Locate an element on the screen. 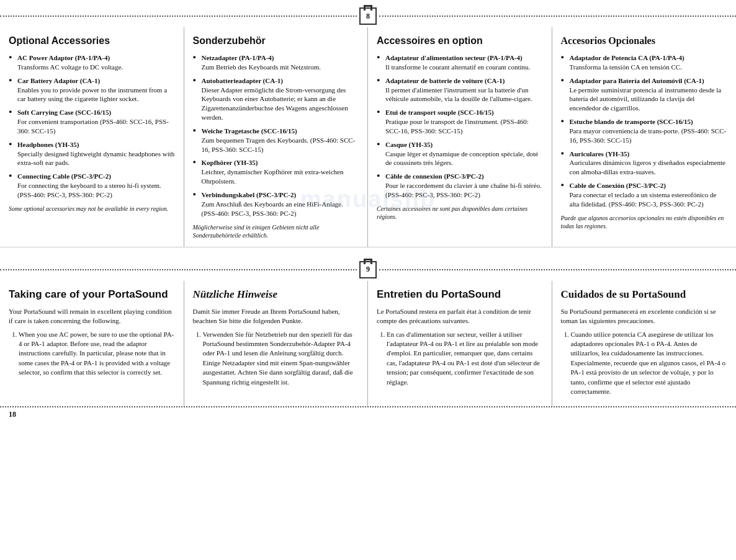 Image resolution: width=736 pixels, height=560 pixels. accessories-list-de: Netzadapter (PA-1/PA-4)Zum Betrieb des K… is located at coordinates (276, 136).